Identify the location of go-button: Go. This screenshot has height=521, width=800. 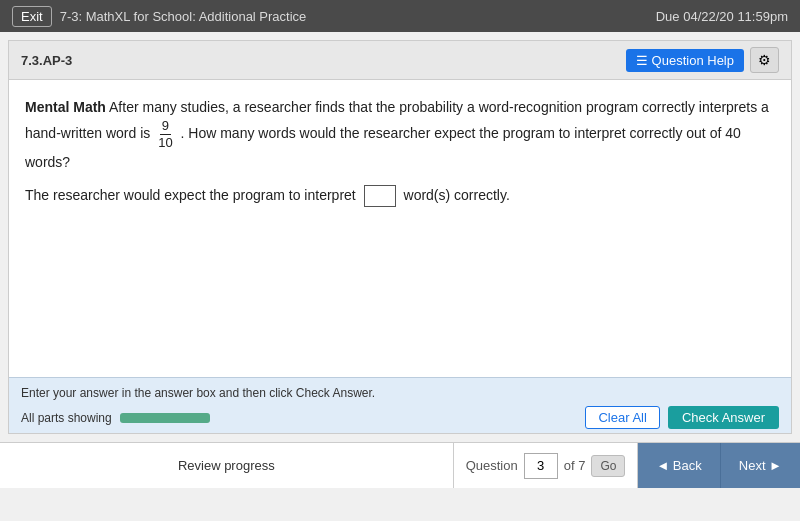
(608, 466).